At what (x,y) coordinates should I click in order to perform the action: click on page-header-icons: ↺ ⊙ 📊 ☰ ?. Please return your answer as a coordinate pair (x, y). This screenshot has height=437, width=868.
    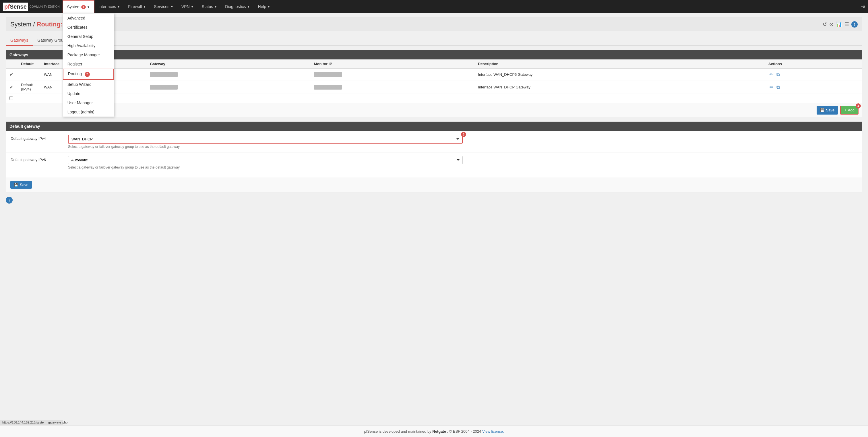
    Looking at the image, I should click on (840, 24).